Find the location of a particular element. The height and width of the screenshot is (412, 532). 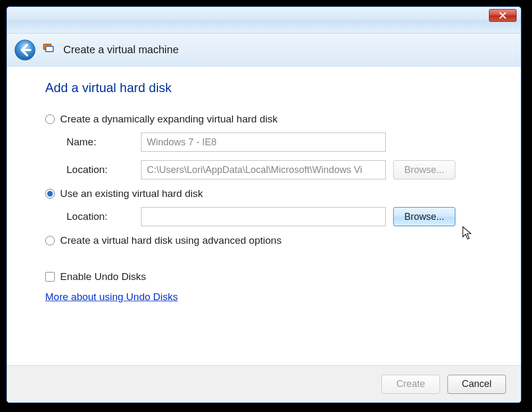

existing-browse-button: Browse... is located at coordinates (425, 217).